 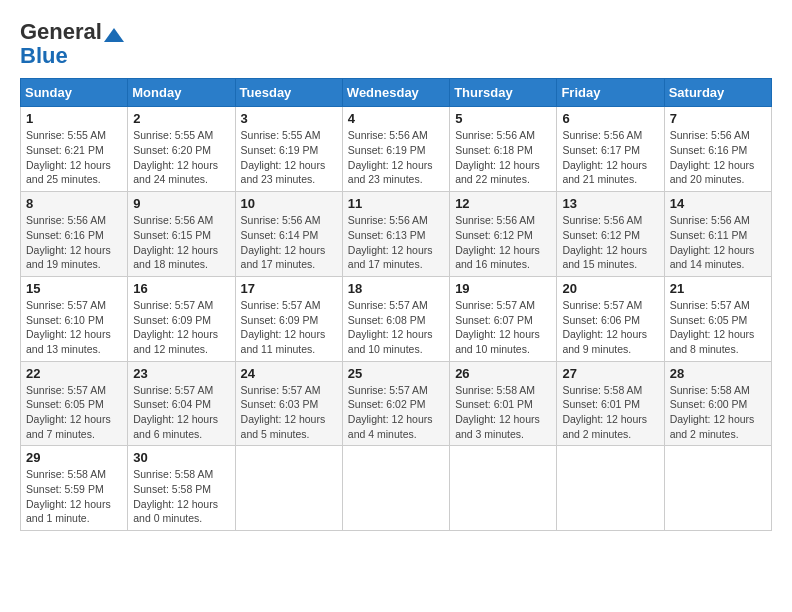 I want to click on logo-blue-text: Blue, so click(x=44, y=56).